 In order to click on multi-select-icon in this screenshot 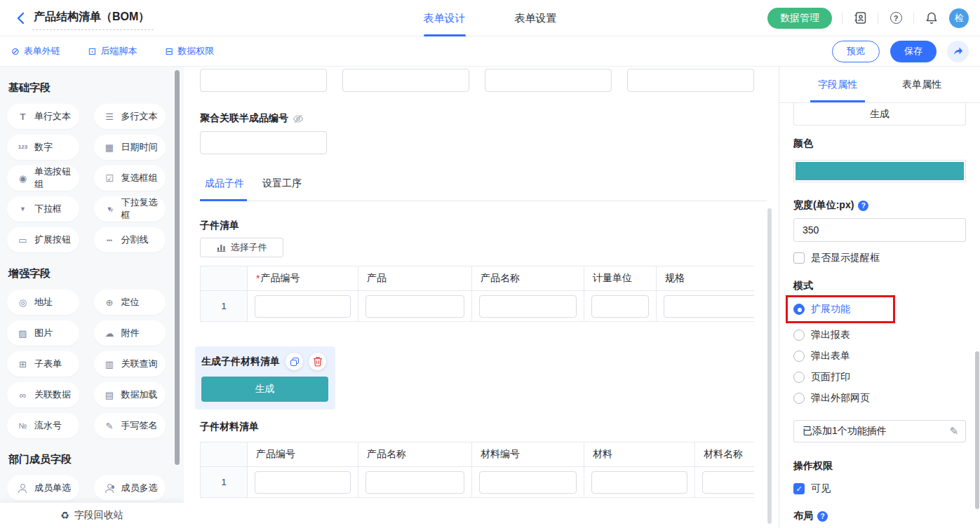, I will do `click(109, 209)`.